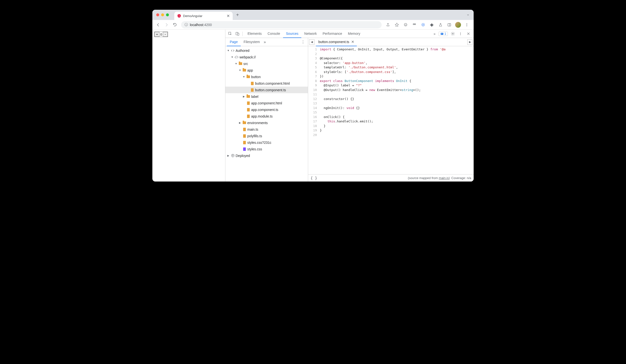 The width and height of the screenshot is (626, 364). I want to click on browser-menu-icon, so click(467, 25).